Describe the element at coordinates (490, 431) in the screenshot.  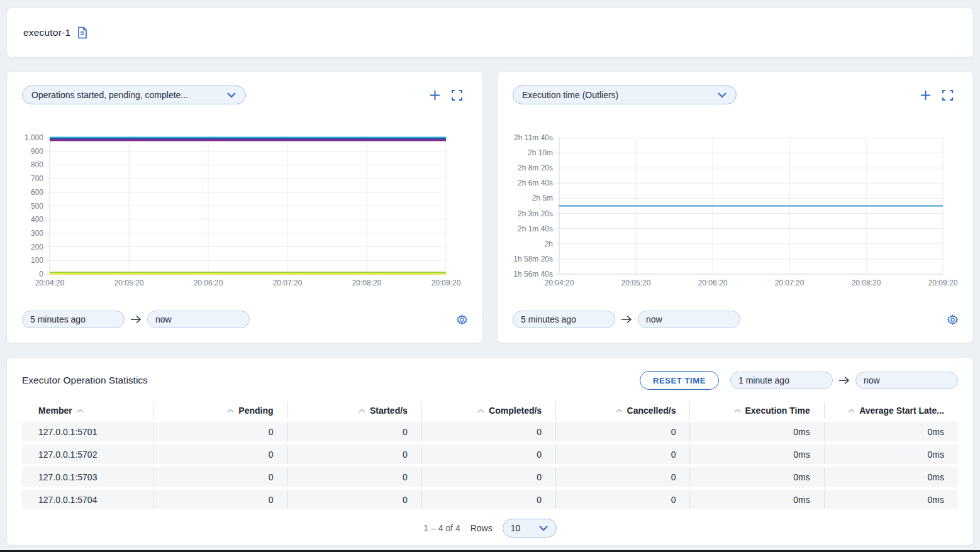
I see `table-row: 127.0.0.1:570100000ms0ms` at that location.